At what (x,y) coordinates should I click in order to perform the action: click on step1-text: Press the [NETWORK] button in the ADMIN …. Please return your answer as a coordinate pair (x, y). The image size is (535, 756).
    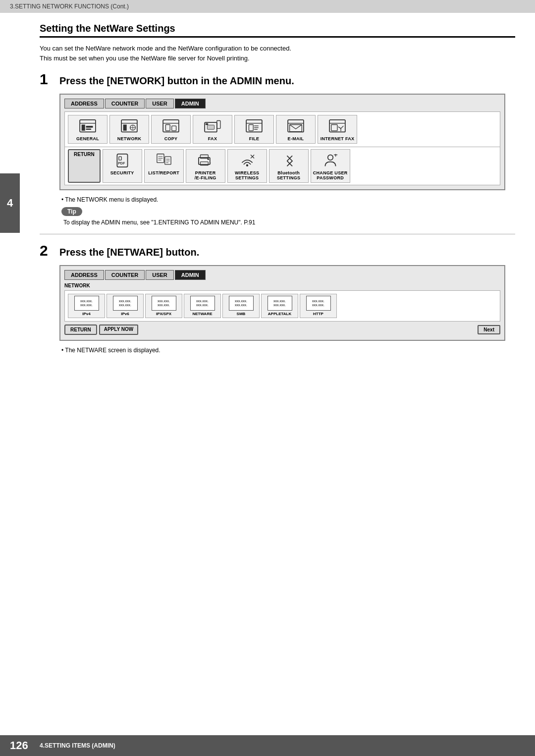
    Looking at the image, I should click on (177, 81).